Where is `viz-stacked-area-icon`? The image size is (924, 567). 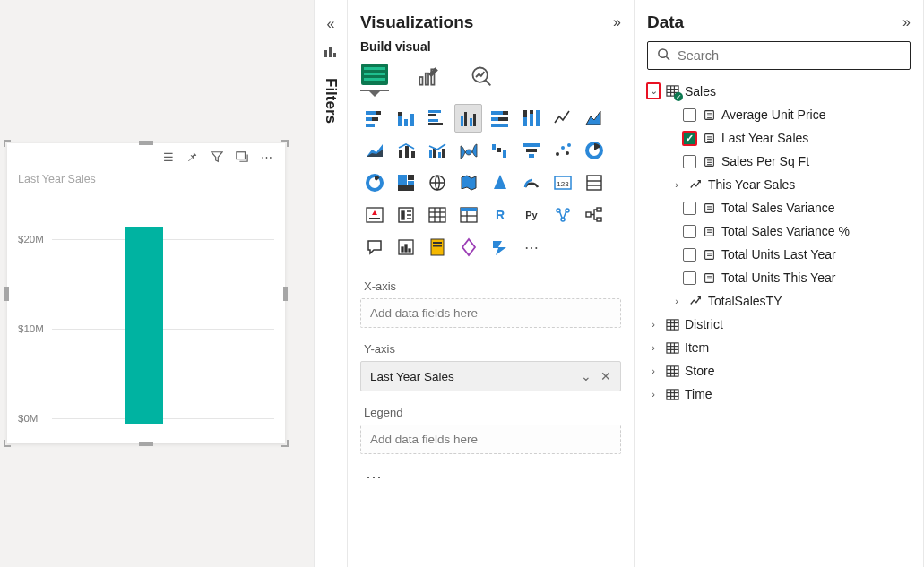 viz-stacked-area-icon is located at coordinates (375, 150).